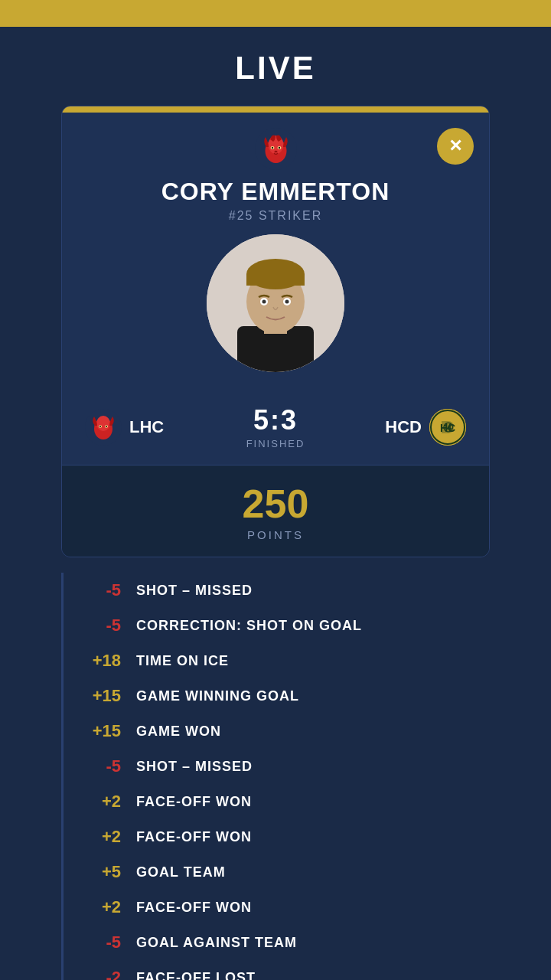 This screenshot has height=980, width=551. Describe the element at coordinates (283, 872) in the screenshot. I see `stat-item: +5GOAL TEAM` at that location.